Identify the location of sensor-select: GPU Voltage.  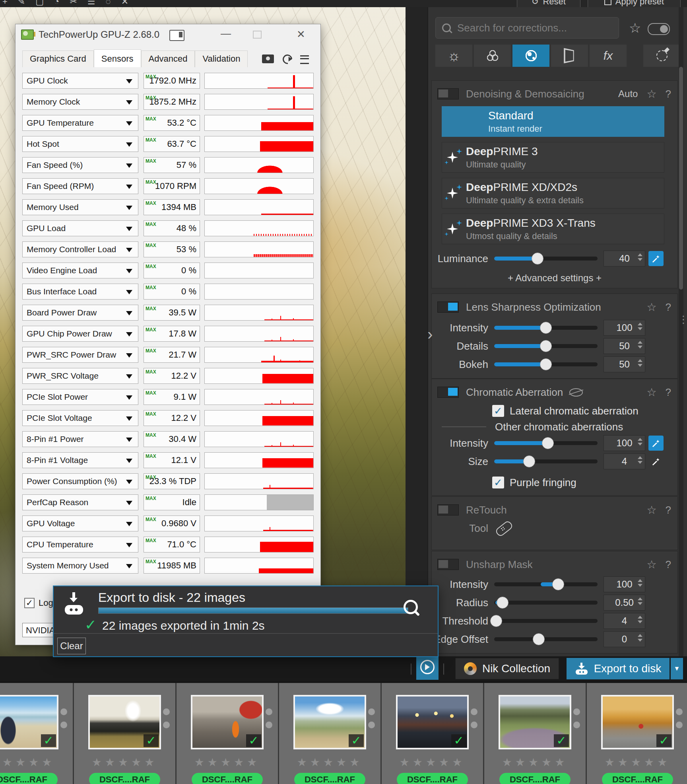
(80, 523).